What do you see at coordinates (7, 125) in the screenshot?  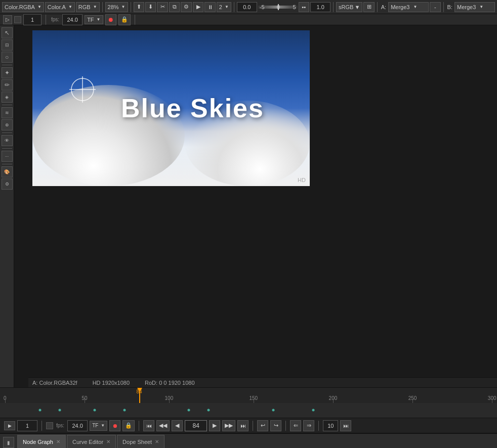 I see `transform-tool: ⊕` at bounding box center [7, 125].